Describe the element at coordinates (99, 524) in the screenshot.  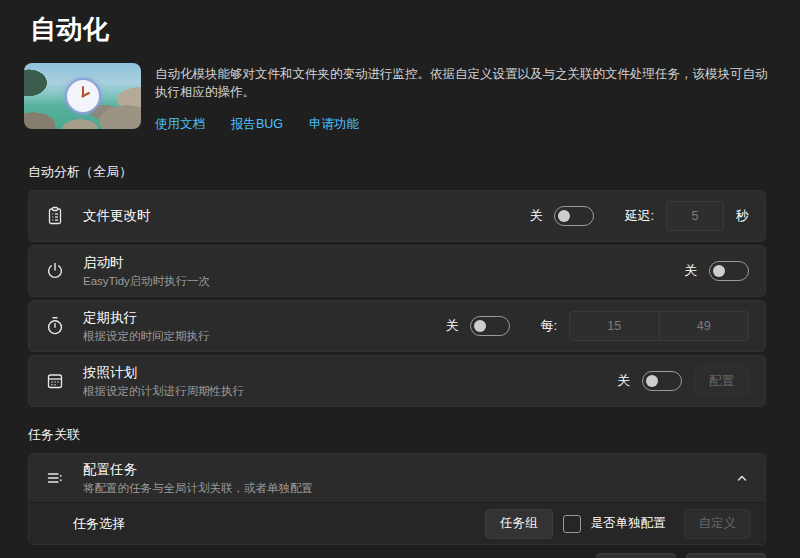
I see `task-selection-label: 任务选择` at that location.